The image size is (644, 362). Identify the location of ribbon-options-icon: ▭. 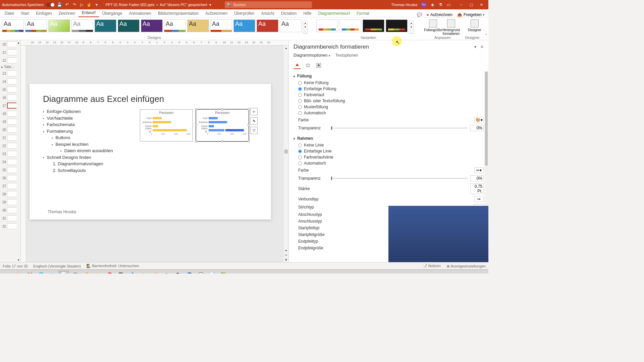
(448, 5).